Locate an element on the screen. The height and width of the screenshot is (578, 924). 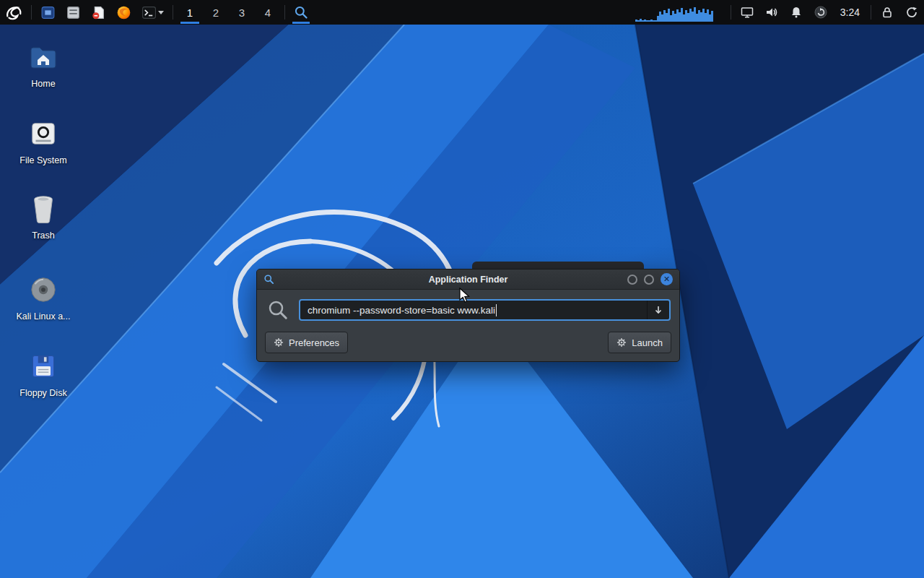
kali-menu-button is located at coordinates (14, 12).